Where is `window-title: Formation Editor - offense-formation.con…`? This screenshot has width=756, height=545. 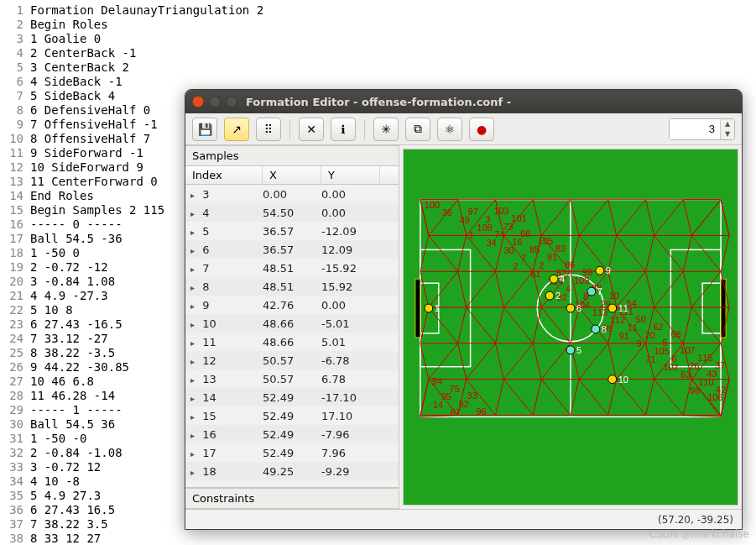 window-title: Formation Editor - offense-formation.con… is located at coordinates (378, 102).